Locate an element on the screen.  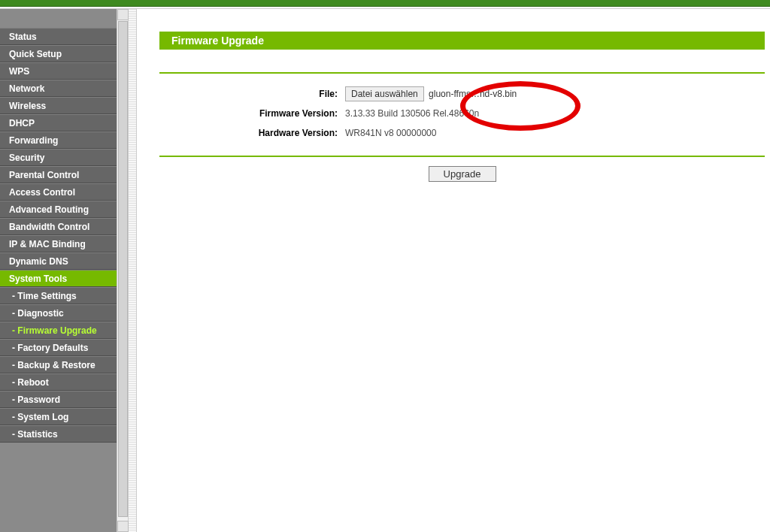
scrollbar-down-icon is located at coordinates (123, 526).